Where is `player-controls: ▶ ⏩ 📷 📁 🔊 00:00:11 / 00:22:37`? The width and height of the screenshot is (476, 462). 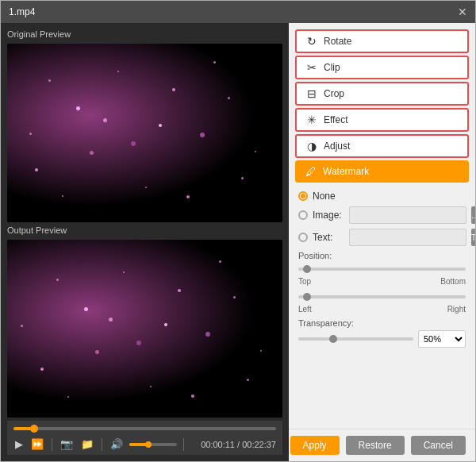
player-controls: ▶ ⏩ 📷 📁 🔊 00:00:11 / 00:22:37 is located at coordinates (144, 438).